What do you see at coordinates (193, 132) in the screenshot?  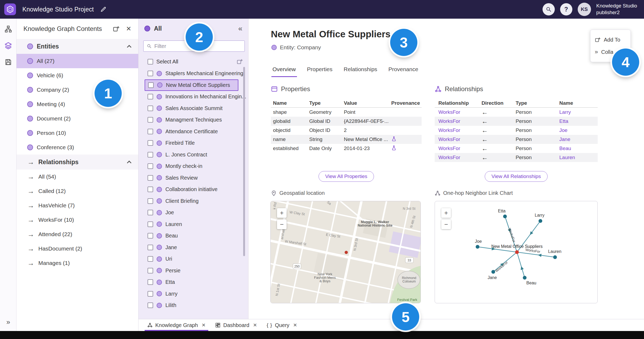 I see `list-item-attendance-certificate: Attendance Certificate` at bounding box center [193, 132].